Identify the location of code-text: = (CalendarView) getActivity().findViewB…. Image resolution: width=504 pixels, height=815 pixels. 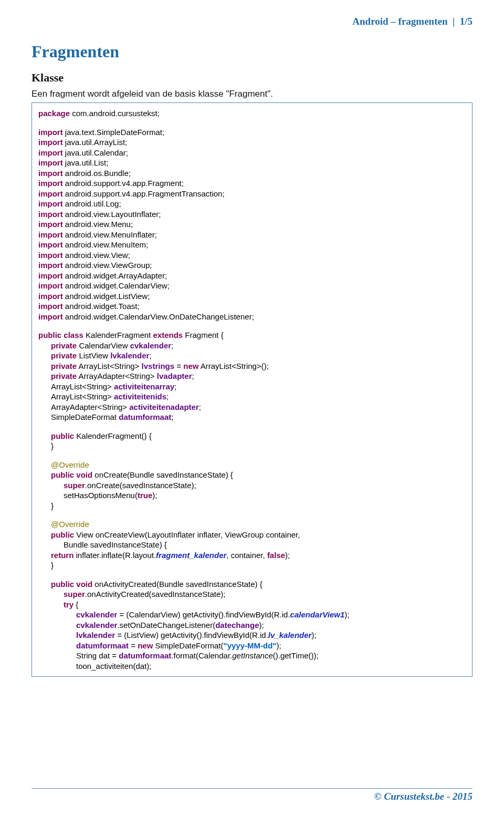
(205, 615).